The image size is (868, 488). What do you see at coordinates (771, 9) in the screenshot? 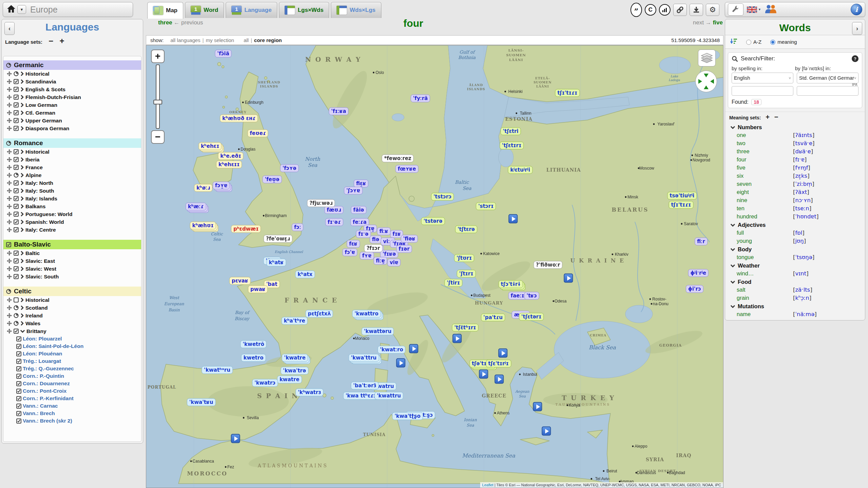
I see `users-icon` at bounding box center [771, 9].